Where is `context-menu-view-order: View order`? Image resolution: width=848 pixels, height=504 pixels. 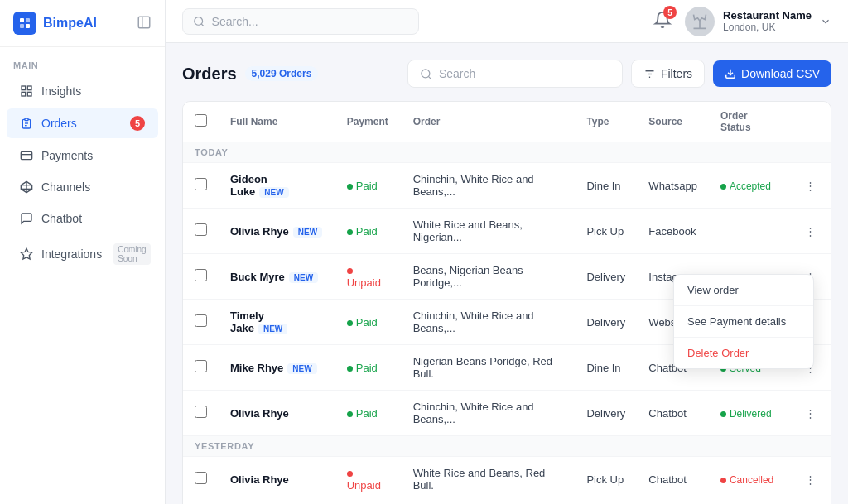
context-menu-view-order: View order is located at coordinates (744, 290).